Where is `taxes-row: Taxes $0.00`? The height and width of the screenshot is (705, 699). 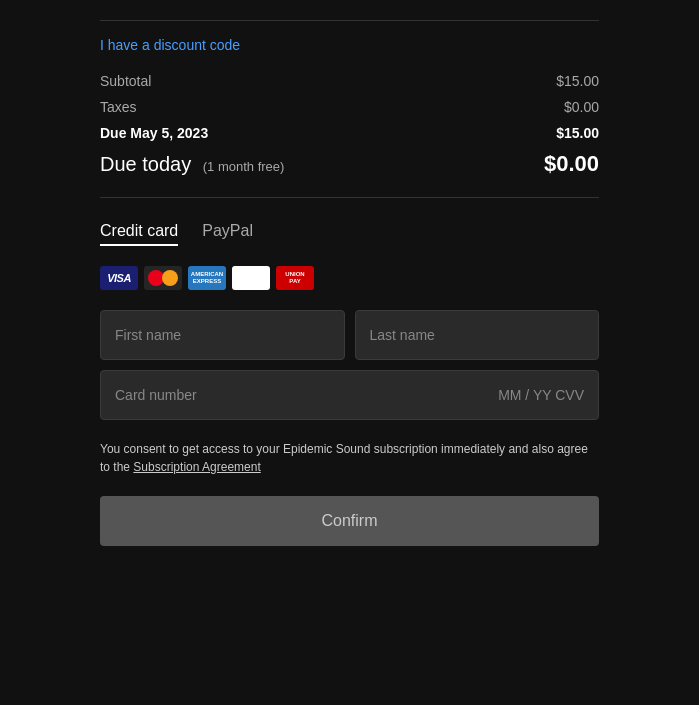 taxes-row: Taxes $0.00 is located at coordinates (350, 107).